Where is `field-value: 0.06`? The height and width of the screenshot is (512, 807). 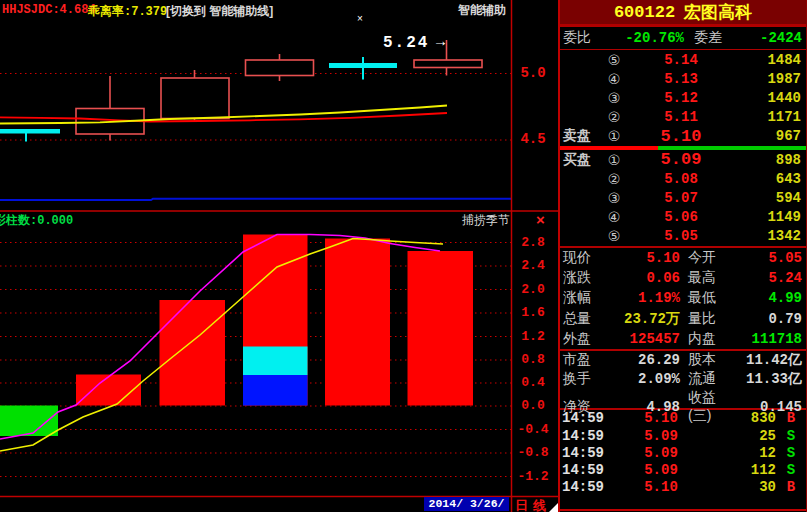
field-value: 0.06 is located at coordinates (640, 278).